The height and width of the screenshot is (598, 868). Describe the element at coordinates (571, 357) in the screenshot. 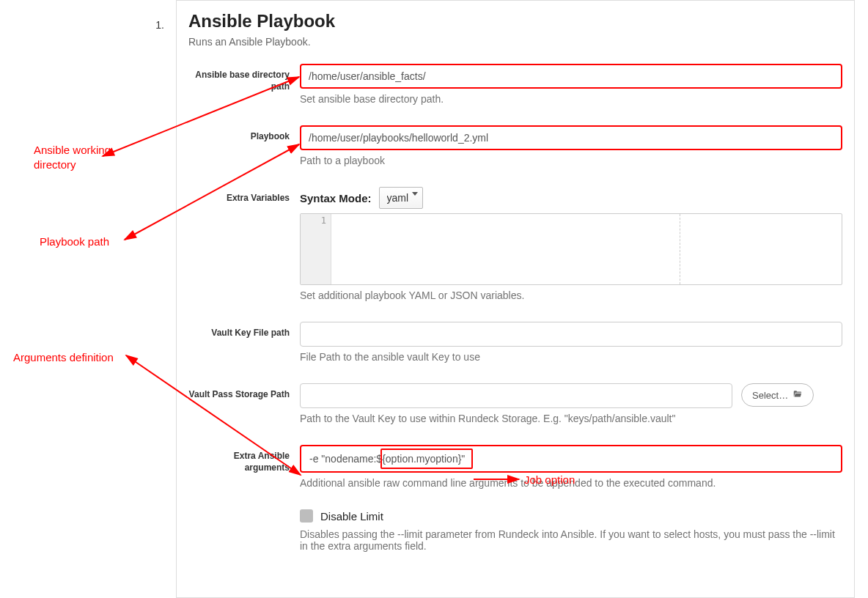

I see `help-vault-key: File Path to the ansible vault Key to us…` at that location.